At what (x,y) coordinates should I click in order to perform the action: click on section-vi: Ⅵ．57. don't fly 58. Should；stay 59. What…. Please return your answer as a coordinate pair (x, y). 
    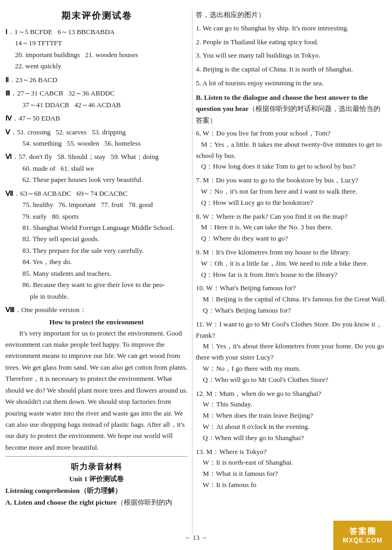
    Looking at the image, I should click on (97, 168).